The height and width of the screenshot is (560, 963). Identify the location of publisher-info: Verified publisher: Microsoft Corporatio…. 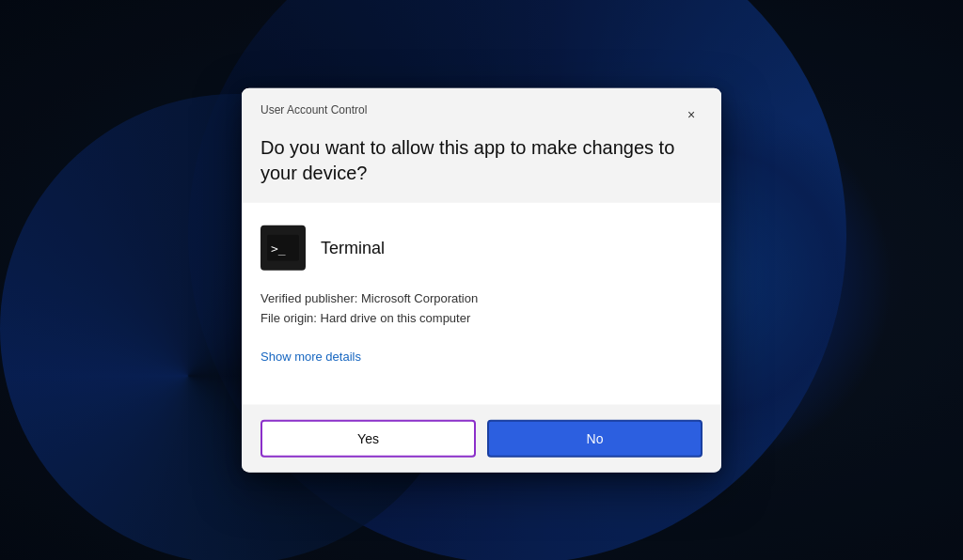
(482, 309).